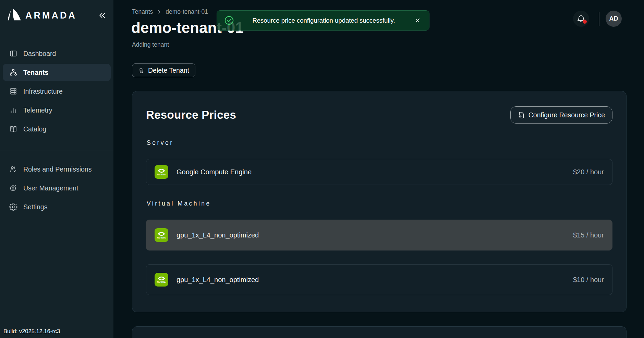  I want to click on group-label-server: Server, so click(379, 143).